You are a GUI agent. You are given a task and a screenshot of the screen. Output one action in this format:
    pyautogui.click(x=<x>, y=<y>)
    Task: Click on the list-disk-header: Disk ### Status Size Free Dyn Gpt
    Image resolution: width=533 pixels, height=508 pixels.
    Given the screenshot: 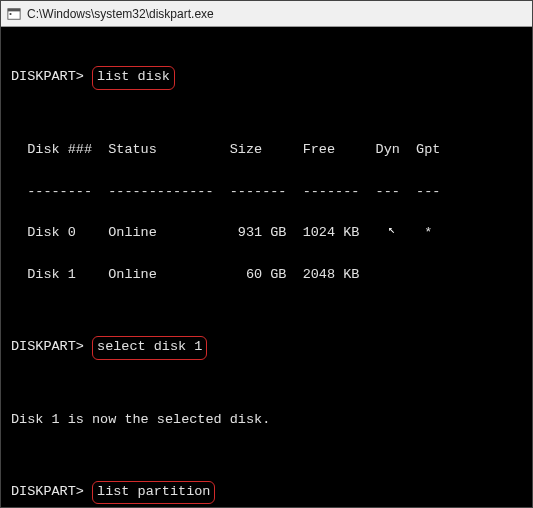 What is the action you would take?
    pyautogui.click(x=266, y=150)
    